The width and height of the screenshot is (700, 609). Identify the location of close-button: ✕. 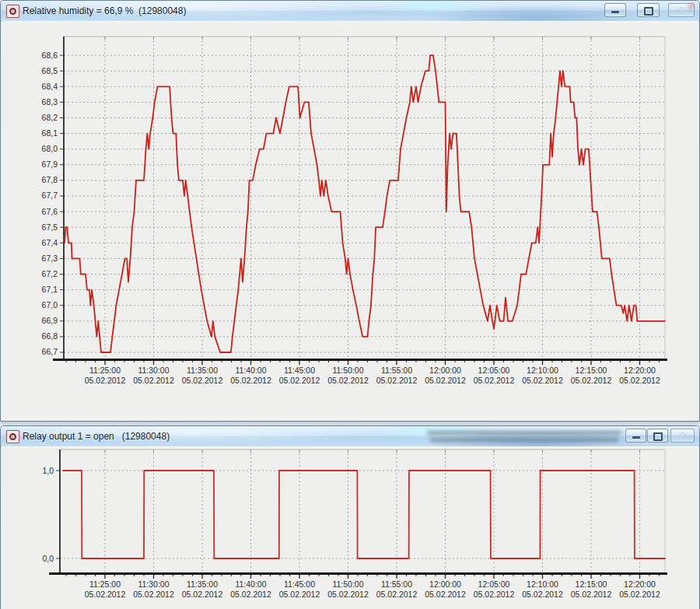
(683, 436).